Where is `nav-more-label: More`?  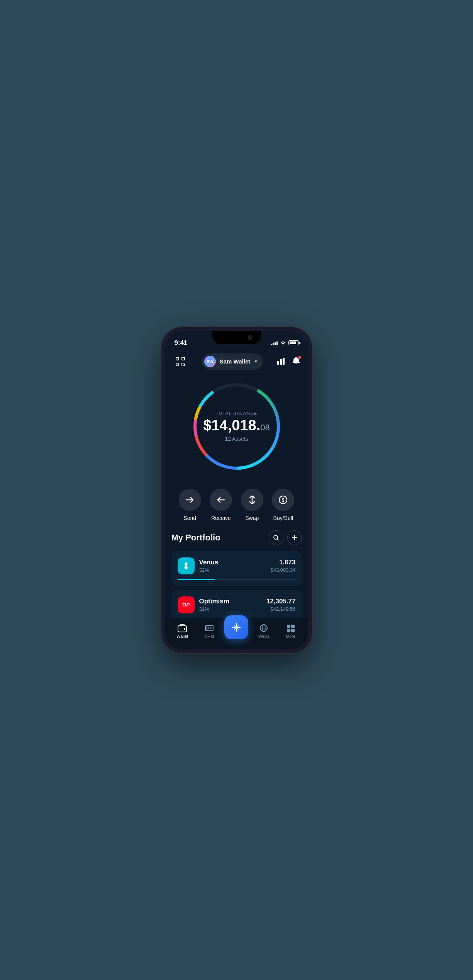
nav-more-label: More is located at coordinates (290, 636).